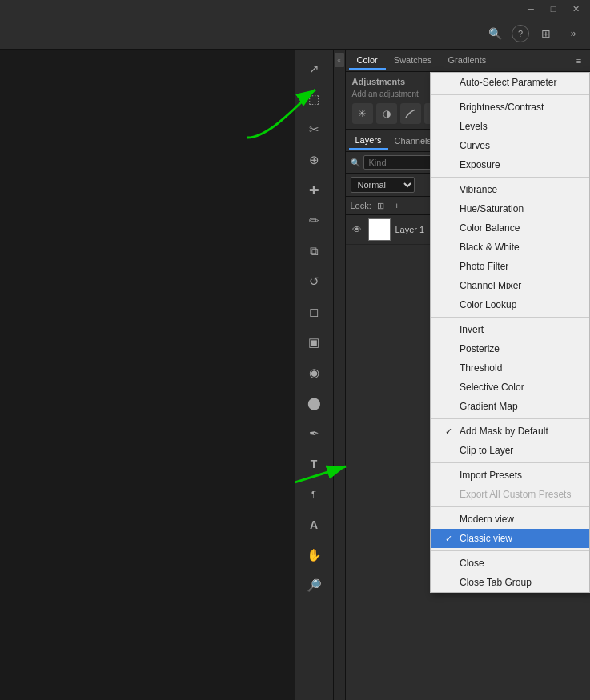 The width and height of the screenshot is (590, 700). What do you see at coordinates (314, 99) in the screenshot?
I see `lasso-tool: ⬚` at bounding box center [314, 99].